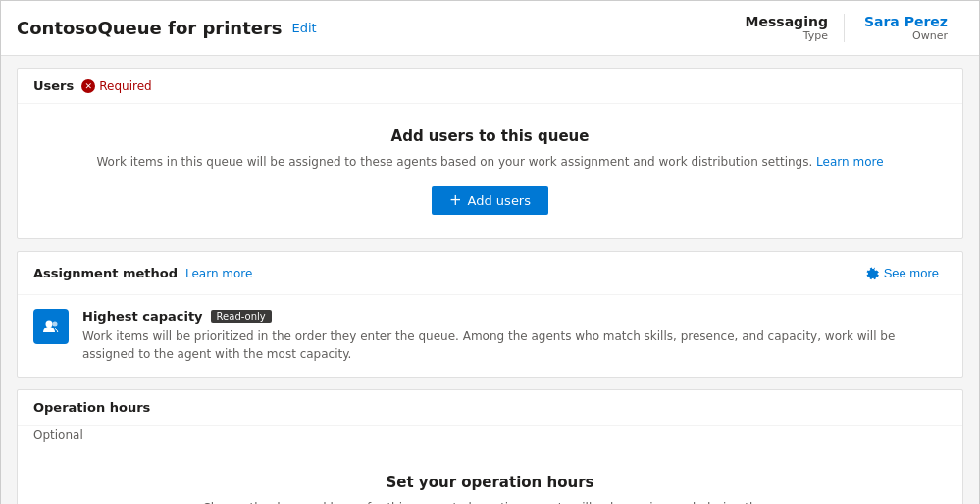 The image size is (980, 504). Describe the element at coordinates (126, 86) in the screenshot. I see `required-label: Required` at that location.